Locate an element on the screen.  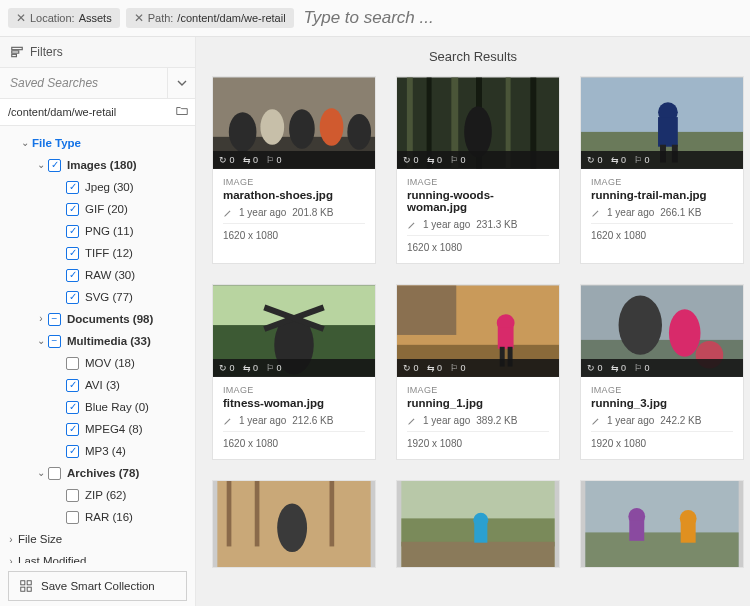
tree-label: MOV (18) is located at coordinates (110, 363).